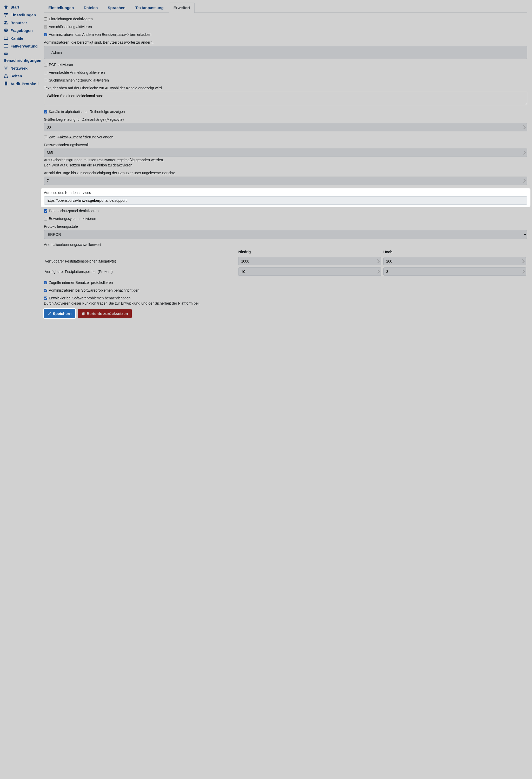 Image resolution: width=532 pixels, height=779 pixels. I want to click on custodian-input, so click(286, 200).